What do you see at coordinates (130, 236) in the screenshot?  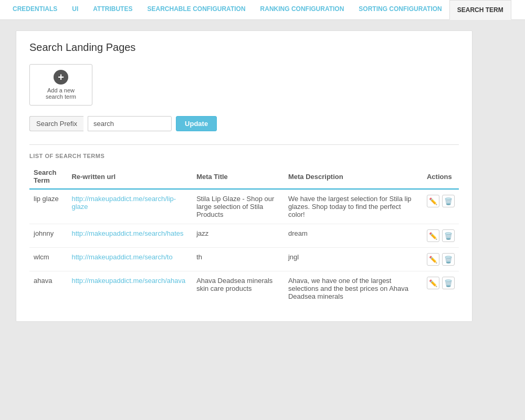 I see `url-cell: http://makeupaddict.me/search/hates` at bounding box center [130, 236].